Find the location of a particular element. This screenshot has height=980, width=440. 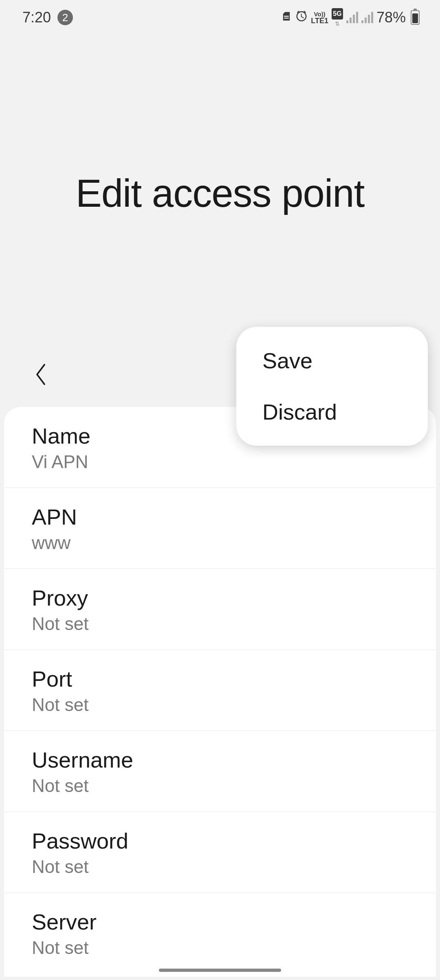

battery-icon is located at coordinates (415, 18).